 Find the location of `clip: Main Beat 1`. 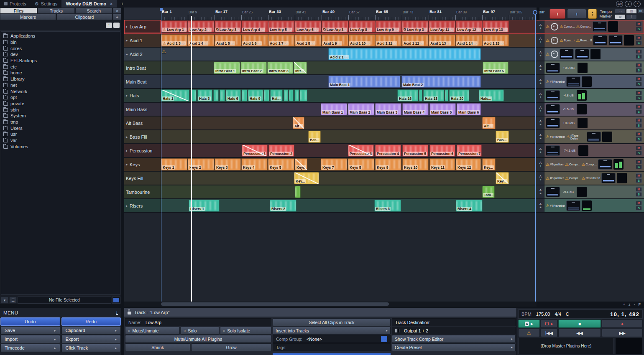

clip: Main Beat 1 is located at coordinates (364, 82).